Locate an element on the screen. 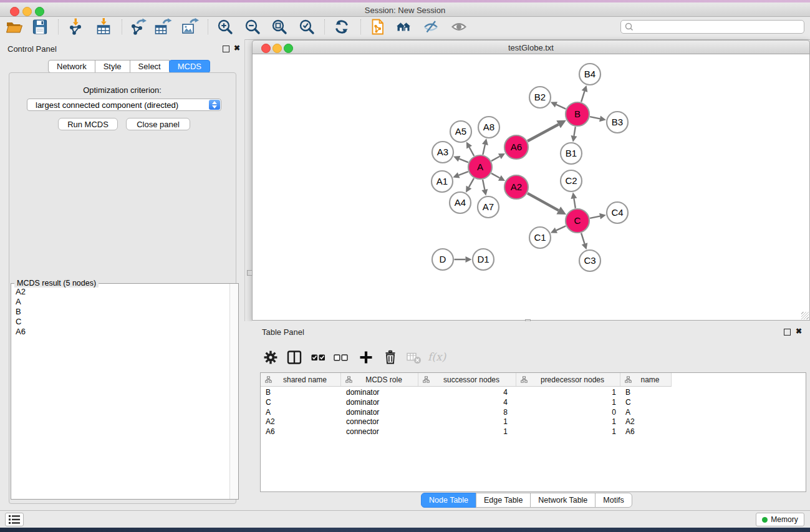 This screenshot has height=532, width=810. control-panel-float-icon is located at coordinates (226, 49).